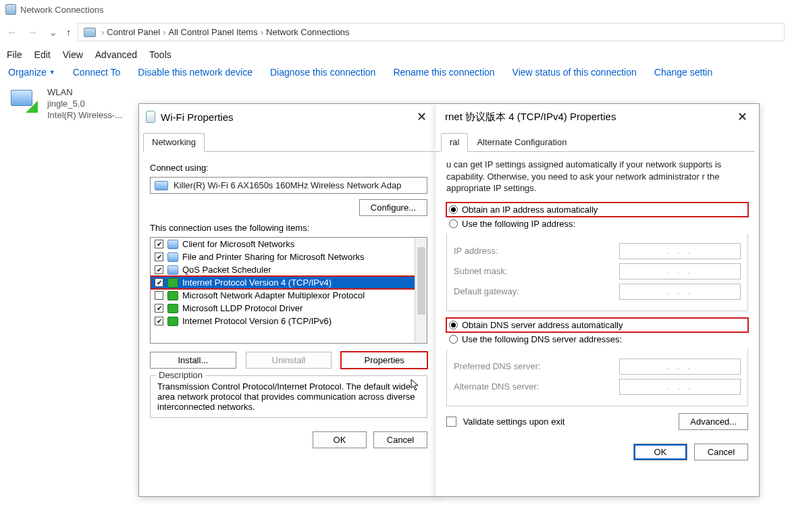 The width and height of the screenshot is (790, 532). I want to click on menu-file: File, so click(15, 55).